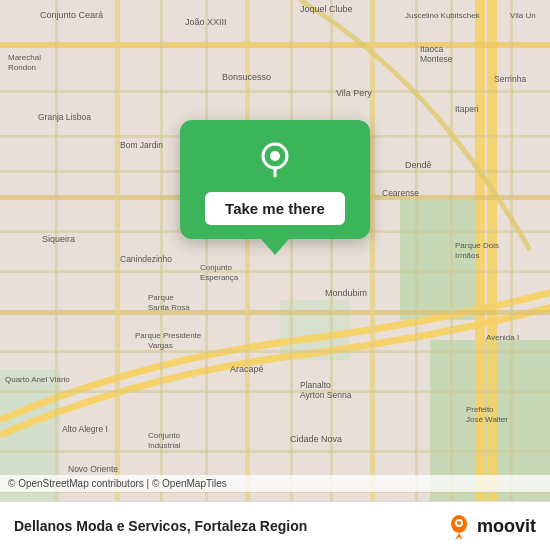  I want to click on svg-text: Parque, so click(161, 298).